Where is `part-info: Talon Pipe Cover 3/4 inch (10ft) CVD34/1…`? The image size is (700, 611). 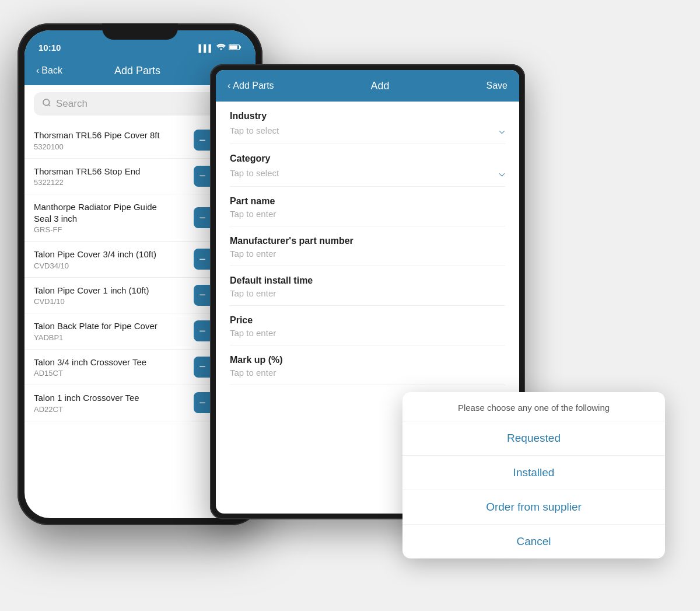
part-info: Talon Pipe Cover 3/4 inch (10ft) CVD34/1… is located at coordinates (95, 259).